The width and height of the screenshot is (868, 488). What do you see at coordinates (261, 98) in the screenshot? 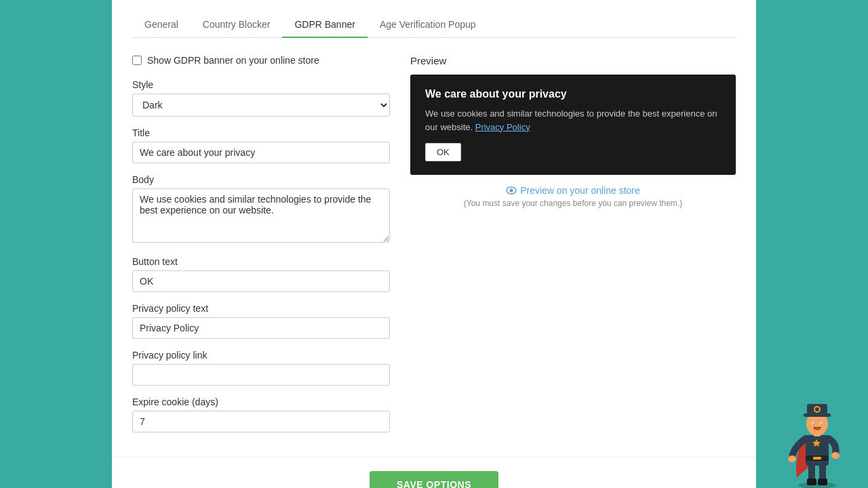
I see `style-group: Style Dark Light` at bounding box center [261, 98].